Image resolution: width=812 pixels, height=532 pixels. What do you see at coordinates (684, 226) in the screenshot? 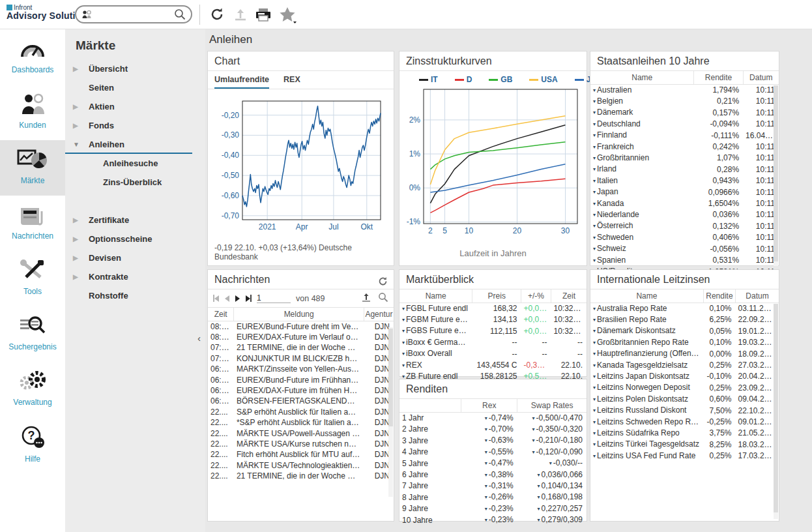
I see `table-row: ▾Österreich0,132%10:11` at bounding box center [684, 226].